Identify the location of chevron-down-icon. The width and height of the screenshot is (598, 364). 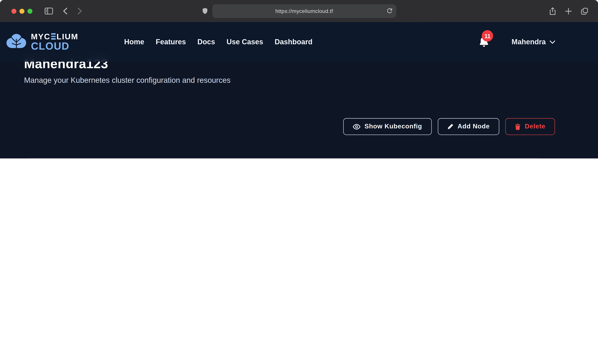
(552, 42).